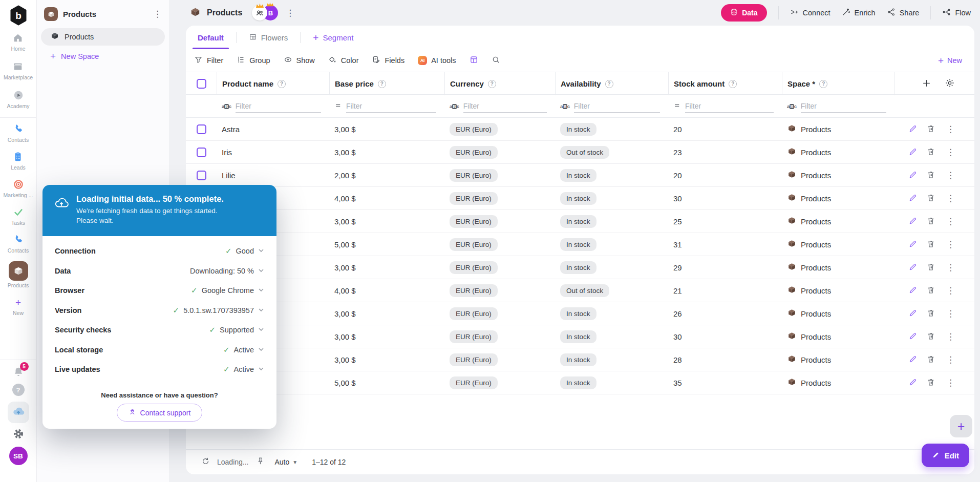 This screenshot has height=482, width=980. What do you see at coordinates (18, 244) in the screenshot?
I see `rail-item-contacts-2: Contacts` at bounding box center [18, 244].